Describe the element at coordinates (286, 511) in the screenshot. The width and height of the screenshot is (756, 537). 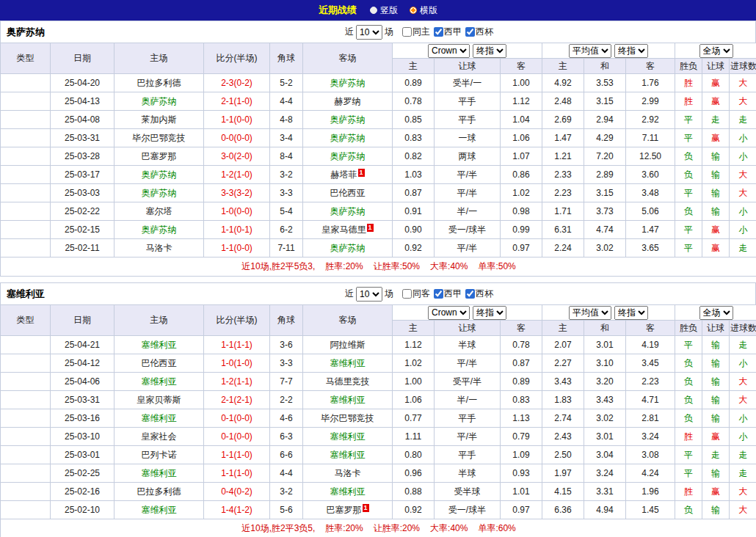
I see `corner-cell: 5-6` at that location.